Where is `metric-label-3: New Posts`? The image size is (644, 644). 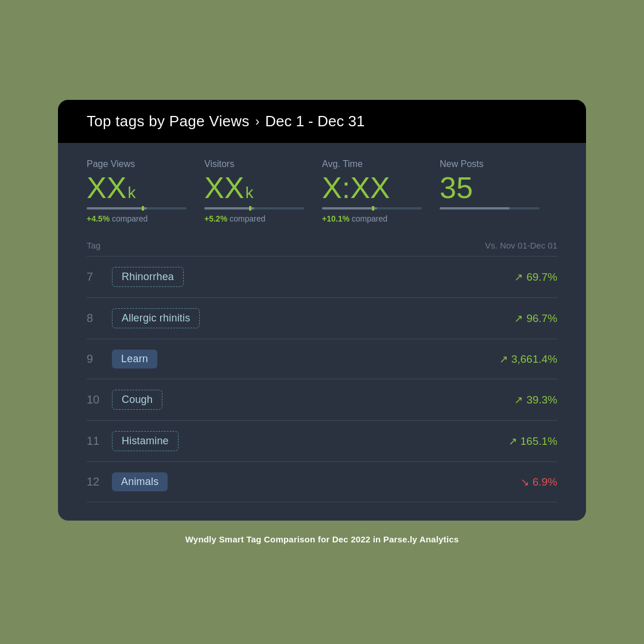 metric-label-3: New Posts is located at coordinates (498, 164).